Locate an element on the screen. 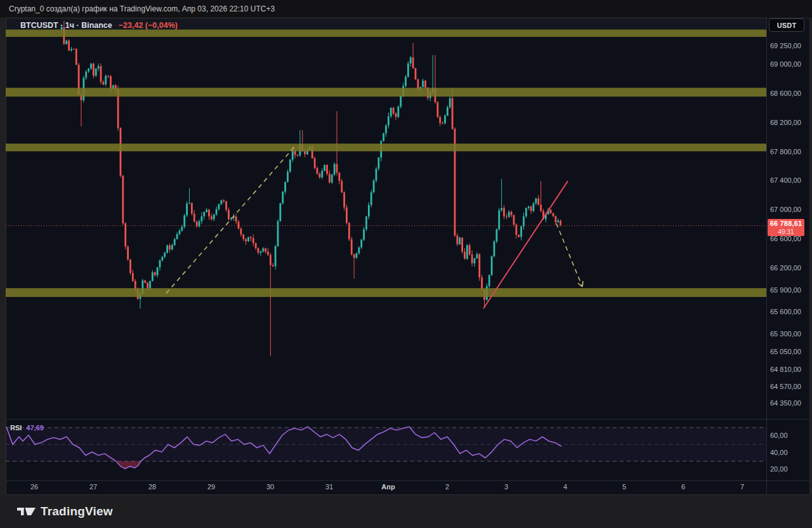  time-axis-label: 6 is located at coordinates (683, 487).